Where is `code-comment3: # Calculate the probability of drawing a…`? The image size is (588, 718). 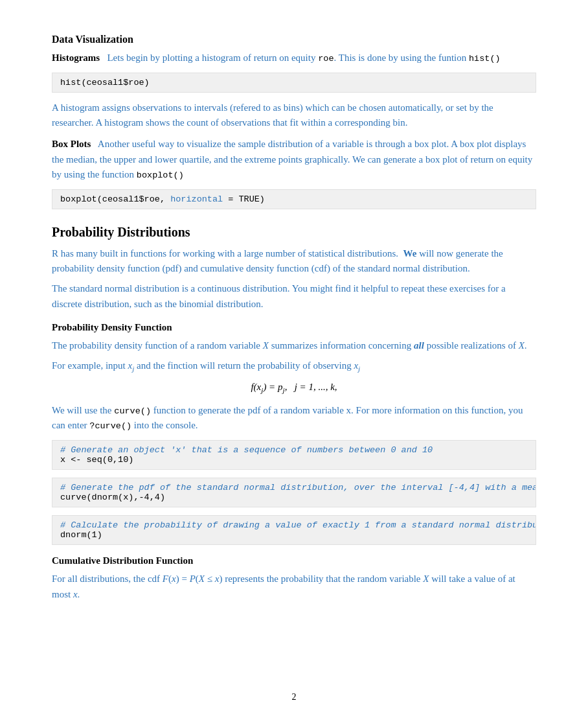 code-comment3: # Calculate the probability of drawing a… is located at coordinates (294, 525).